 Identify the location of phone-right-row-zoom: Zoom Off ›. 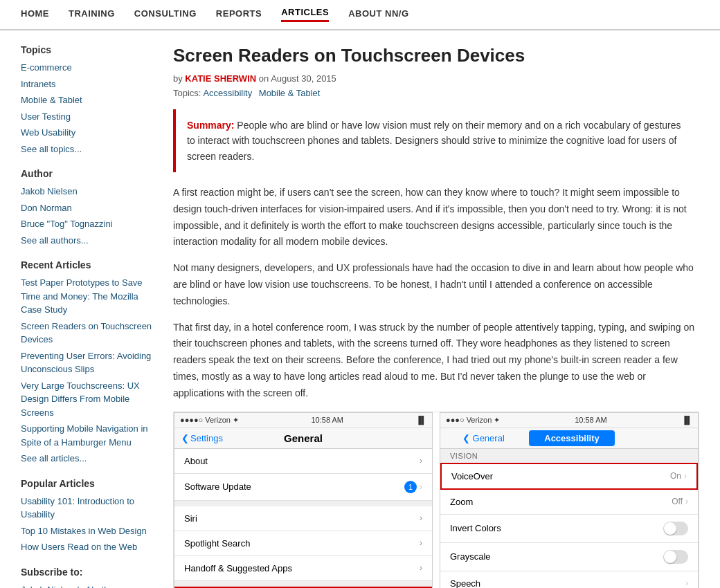
(569, 502).